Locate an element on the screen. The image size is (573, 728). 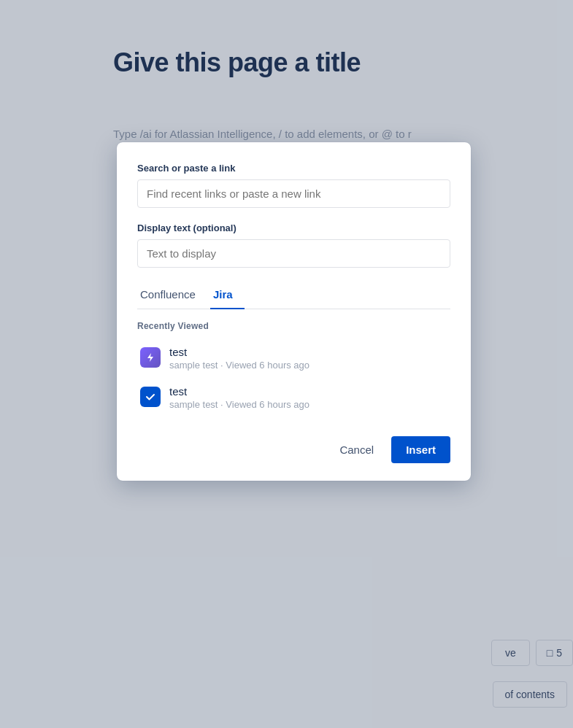
insert-button: Insert is located at coordinates (420, 449).